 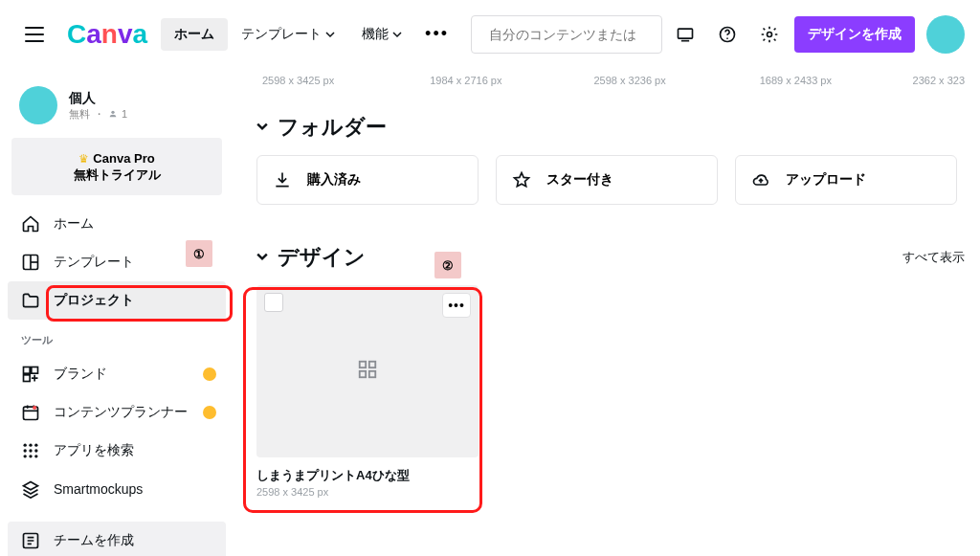 What do you see at coordinates (769, 34) in the screenshot?
I see `gear-icon` at bounding box center [769, 34].